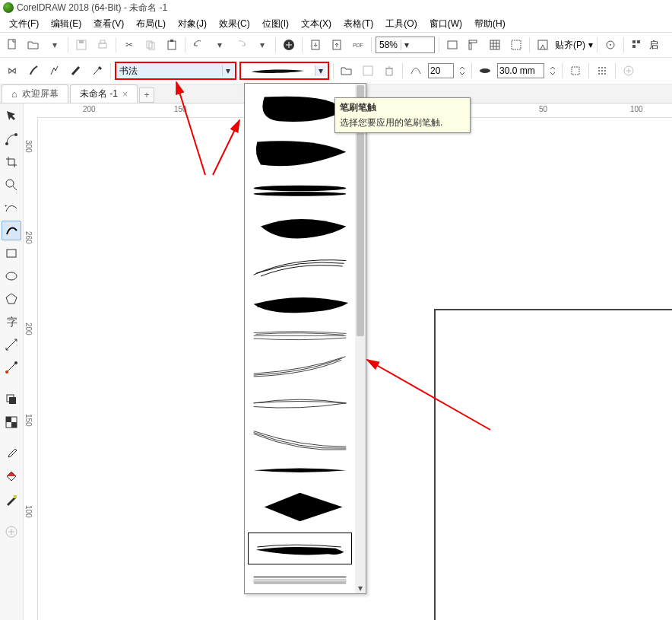 Image resolution: width=672 pixels, height=620 pixels. I want to click on scale-with-object-button, so click(602, 71).